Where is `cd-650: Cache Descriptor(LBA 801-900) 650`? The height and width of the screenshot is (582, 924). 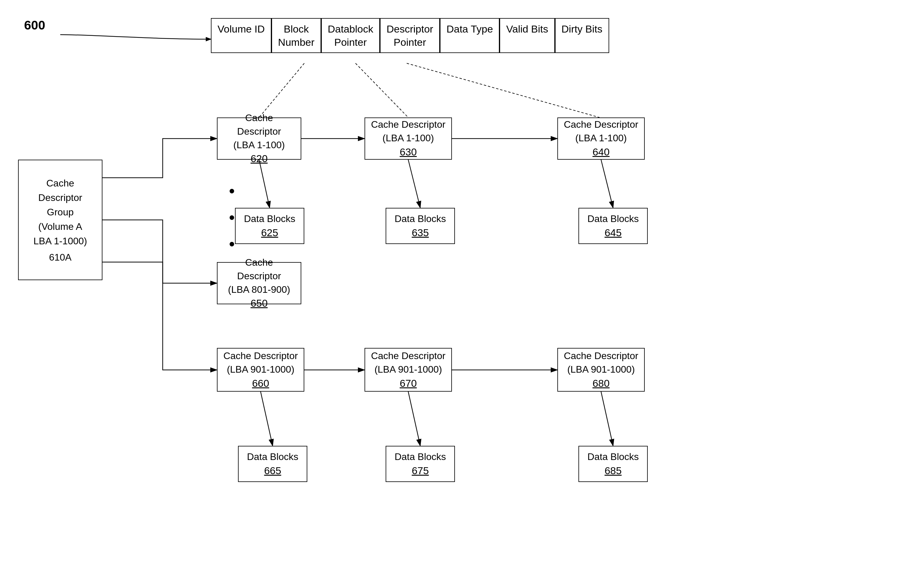
cd-650: Cache Descriptor(LBA 801-900) 650 is located at coordinates (259, 283).